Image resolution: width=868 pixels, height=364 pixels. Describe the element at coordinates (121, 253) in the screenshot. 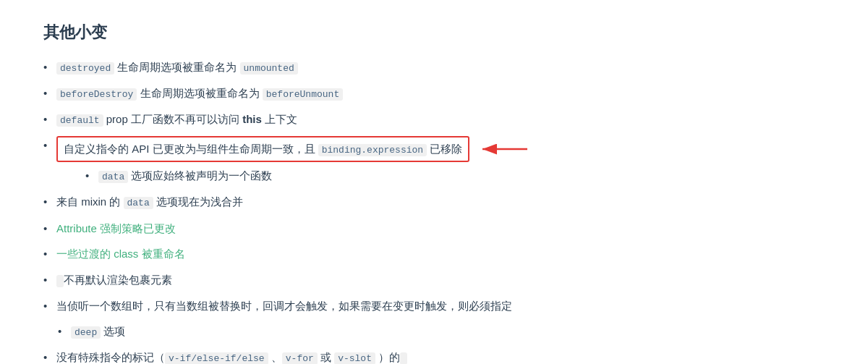

I see `inline-text: 一些过渡的 class 被重命名` at that location.